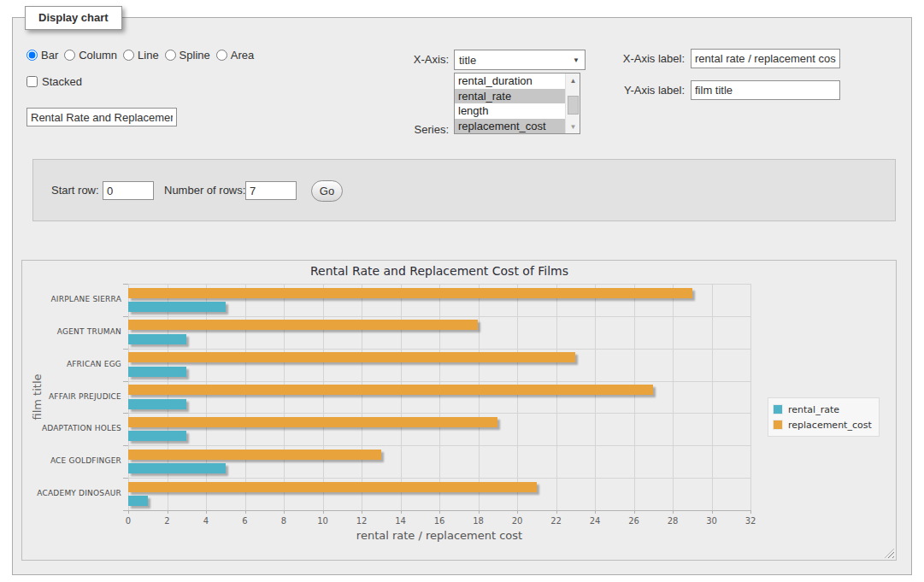 This screenshot has width=924, height=582. Describe the element at coordinates (171, 55) in the screenshot. I see `chart-type-radio-spline` at that location.